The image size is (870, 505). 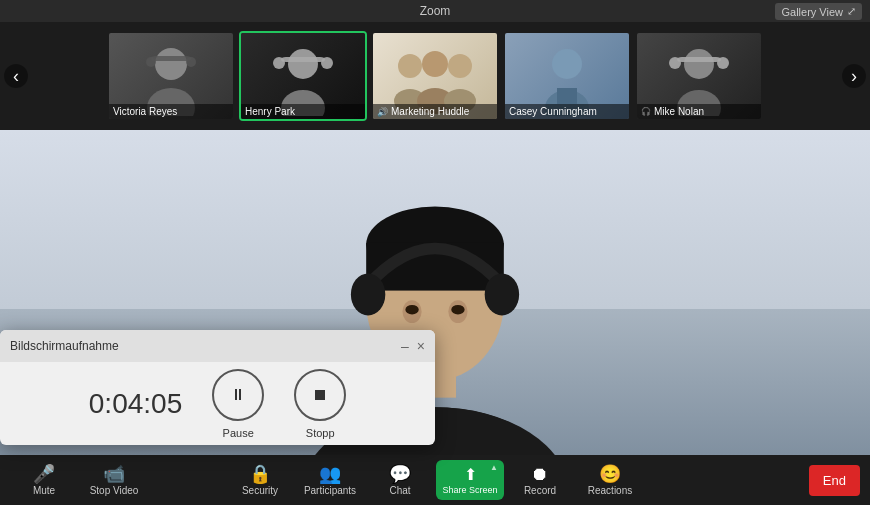 I want to click on mike-mic-muted-icon: 🎧, so click(x=646, y=112).